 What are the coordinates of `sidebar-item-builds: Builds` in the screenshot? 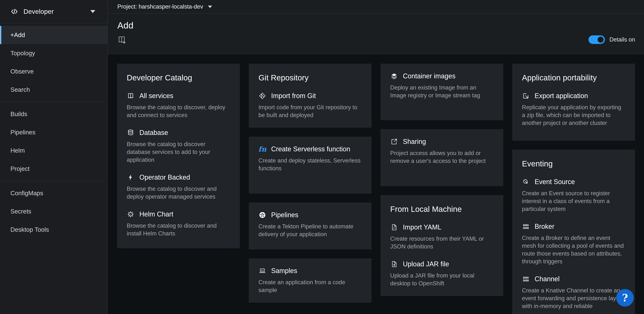 It's located at (54, 114).